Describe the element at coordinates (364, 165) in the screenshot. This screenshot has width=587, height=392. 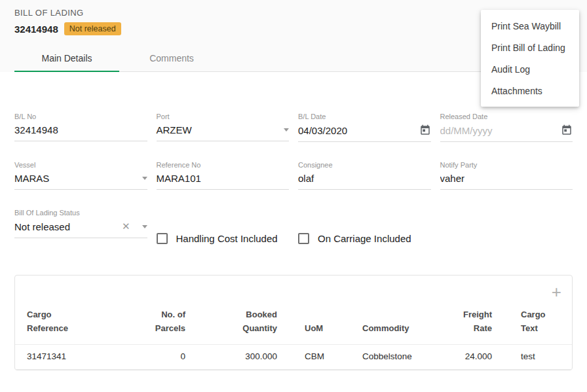
I see `consignee-label: Consignee` at that location.